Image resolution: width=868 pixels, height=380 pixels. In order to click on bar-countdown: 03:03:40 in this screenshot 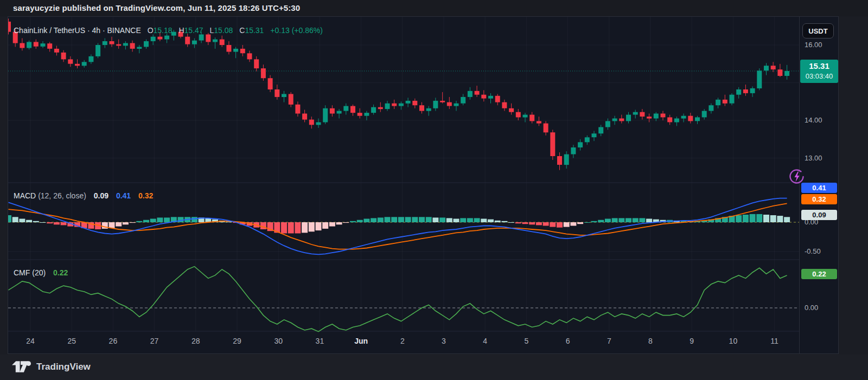, I will do `click(819, 76)`.